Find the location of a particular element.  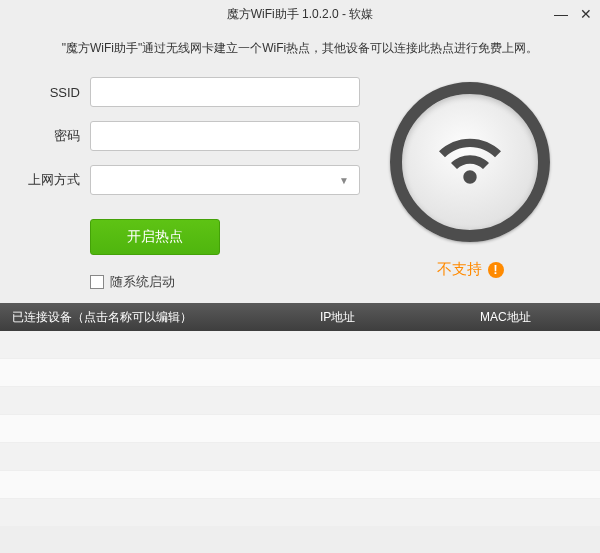

status-text: 不支持 is located at coordinates (460, 270).